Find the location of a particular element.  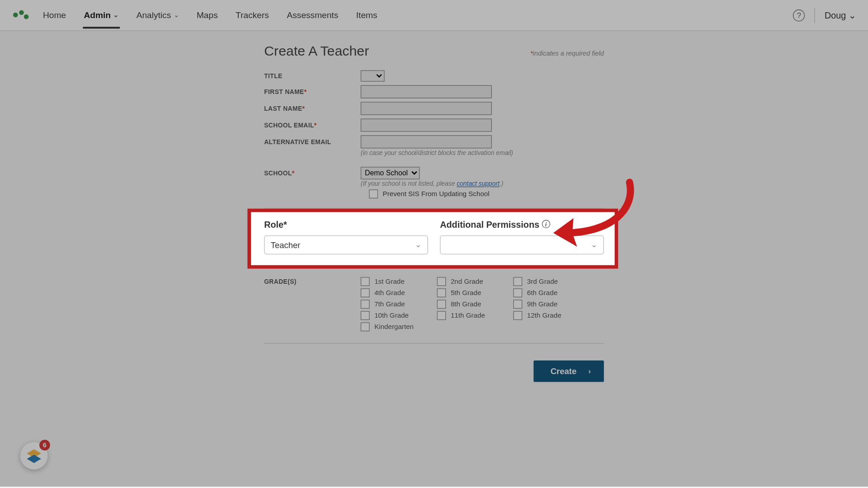

school-email-input is located at coordinates (426, 125).